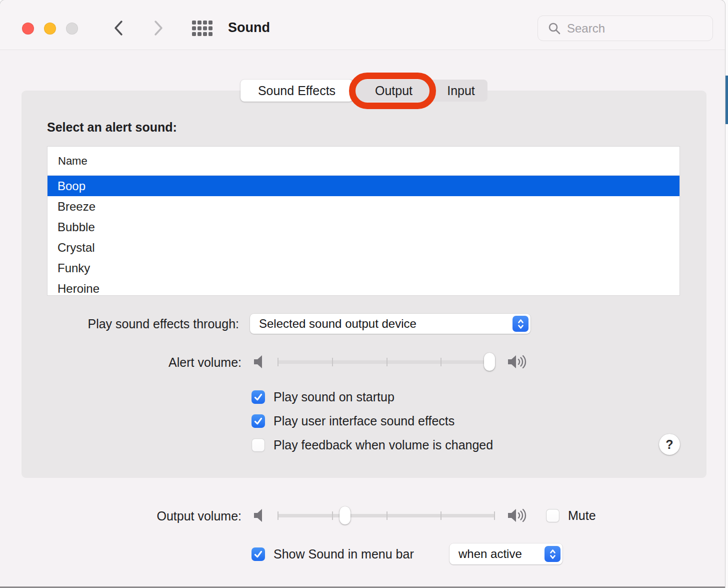 Image resolution: width=728 pixels, height=588 pixels. What do you see at coordinates (727, 100) in the screenshot?
I see `background-window-edge` at bounding box center [727, 100].